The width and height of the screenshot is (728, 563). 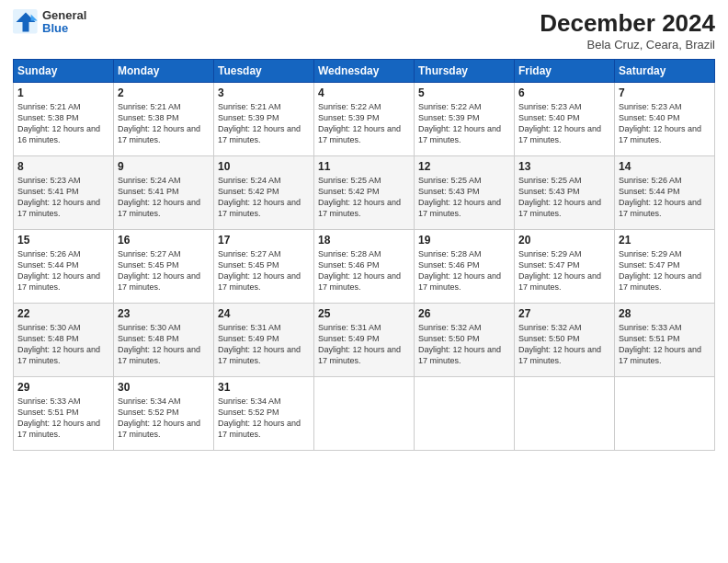 What do you see at coordinates (164, 240) in the screenshot?
I see `day-number: 16` at bounding box center [164, 240].